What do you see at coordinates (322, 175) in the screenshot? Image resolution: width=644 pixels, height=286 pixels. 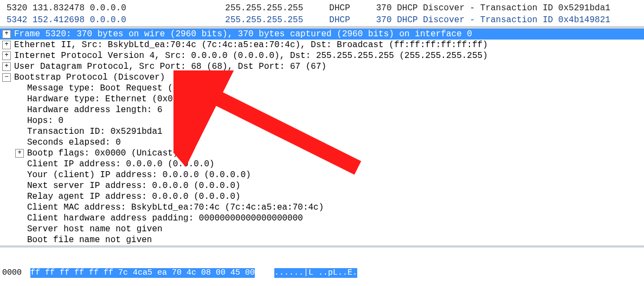 I see `tree-yiaddr: Your (client) IP address: 0.0.0.0 (0.0.0…` at bounding box center [322, 175].